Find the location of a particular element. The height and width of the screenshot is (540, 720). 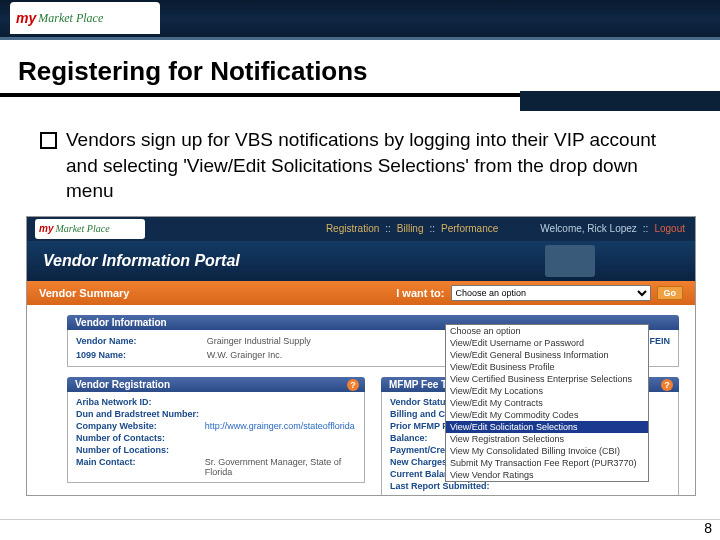

logo-small: my Market Place is located at coordinates (85, 18).